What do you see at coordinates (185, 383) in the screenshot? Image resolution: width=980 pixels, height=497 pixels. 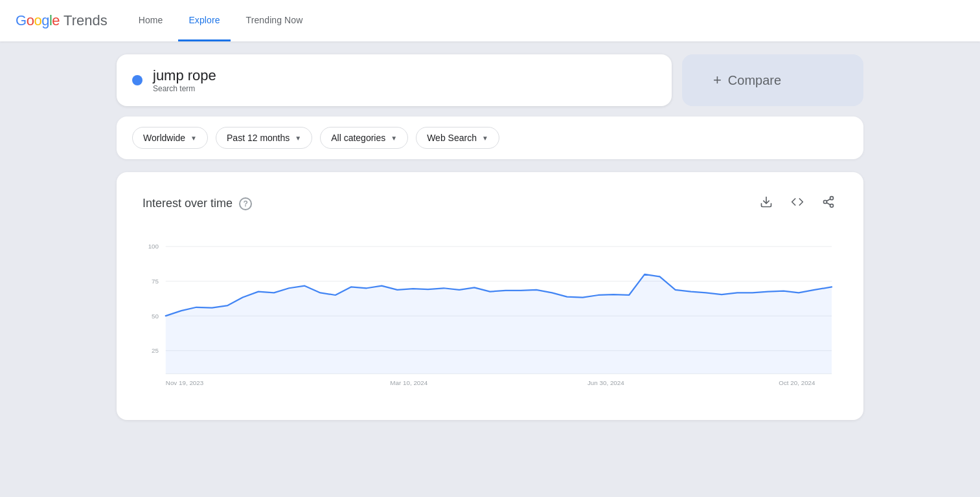 I see `x-label-nov: Nov 19, 2023` at bounding box center [185, 383].